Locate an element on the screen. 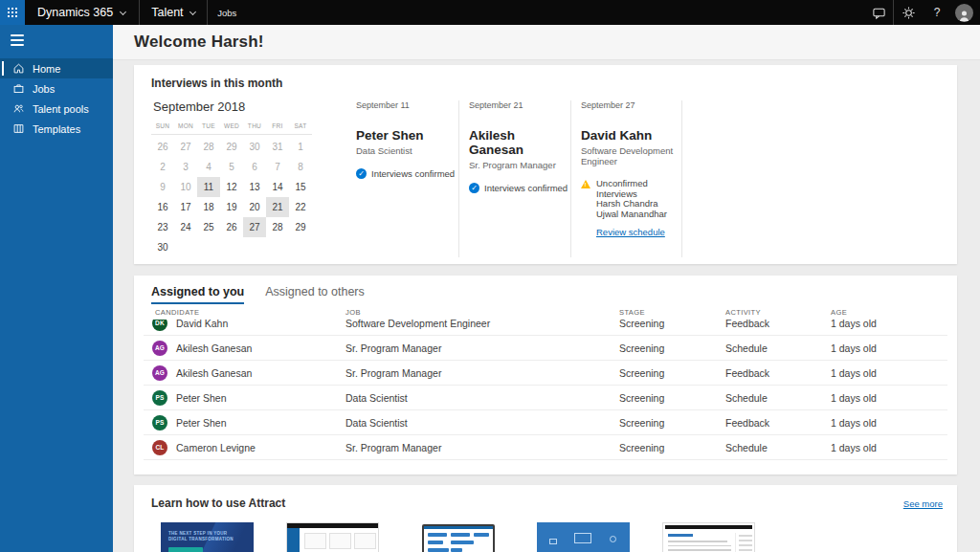 The width and height of the screenshot is (980, 552). calendar-day-header: TUE is located at coordinates (209, 126).